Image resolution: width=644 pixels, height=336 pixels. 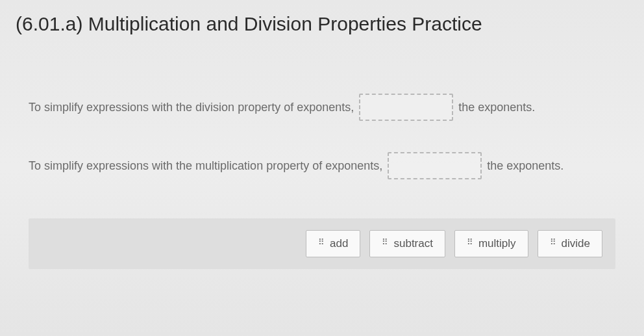 I want to click on options-bar: add subtract multiply divide, so click(x=322, y=244).